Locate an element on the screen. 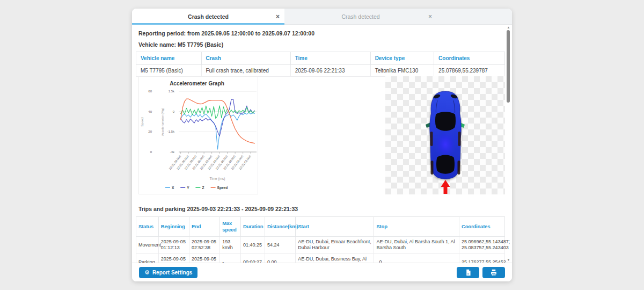 The height and width of the screenshot is (290, 644). report-settings-label: Report Settings is located at coordinates (172, 273).